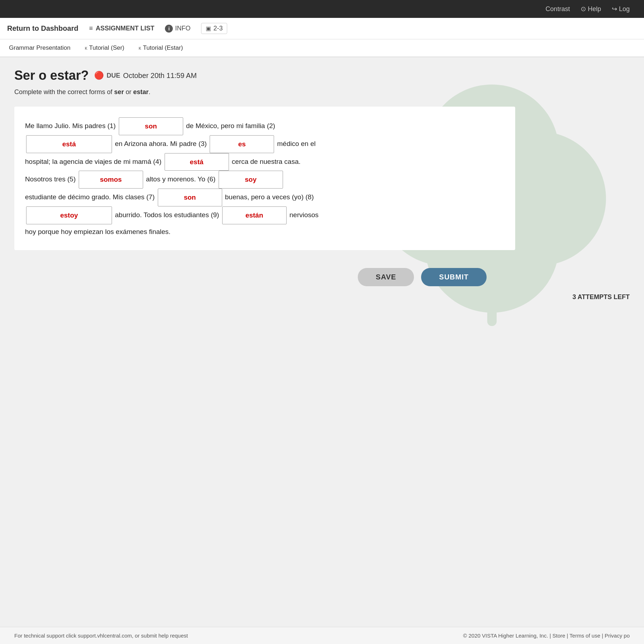  Describe the element at coordinates (615, 9) in the screenshot. I see `logout-icon: ↪` at that location.